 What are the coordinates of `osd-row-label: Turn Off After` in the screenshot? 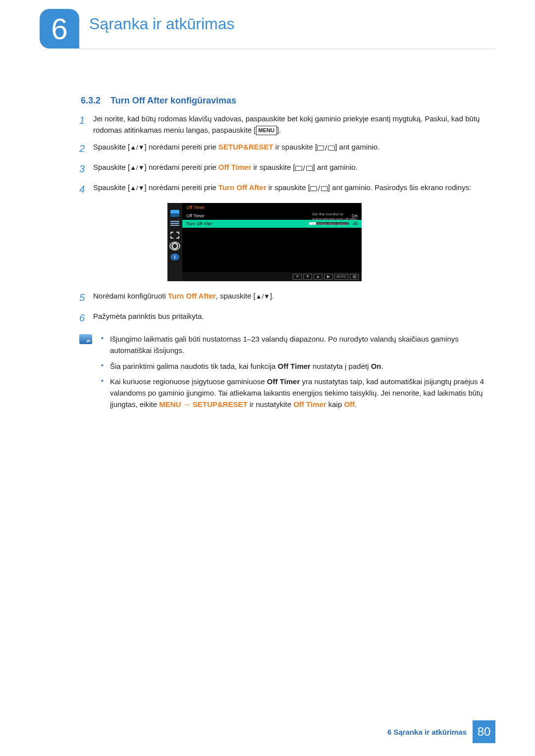 It's located at (200, 224).